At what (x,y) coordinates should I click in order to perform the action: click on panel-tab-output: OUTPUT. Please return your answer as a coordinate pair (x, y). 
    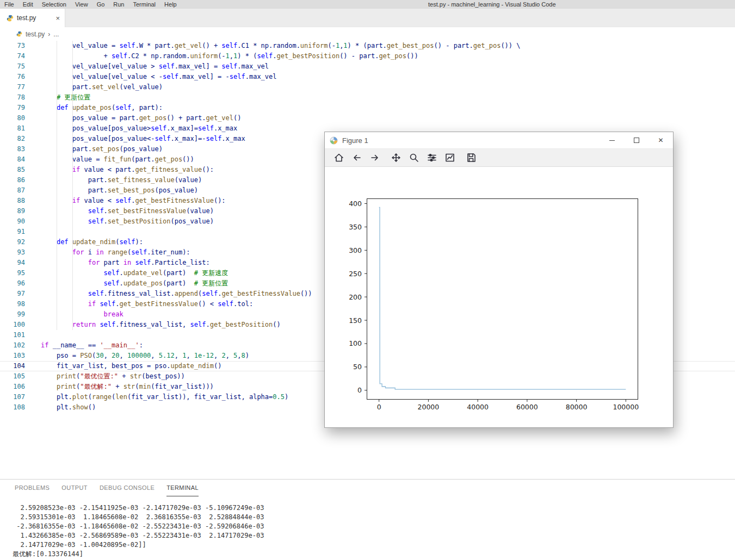
    Looking at the image, I should click on (75, 490).